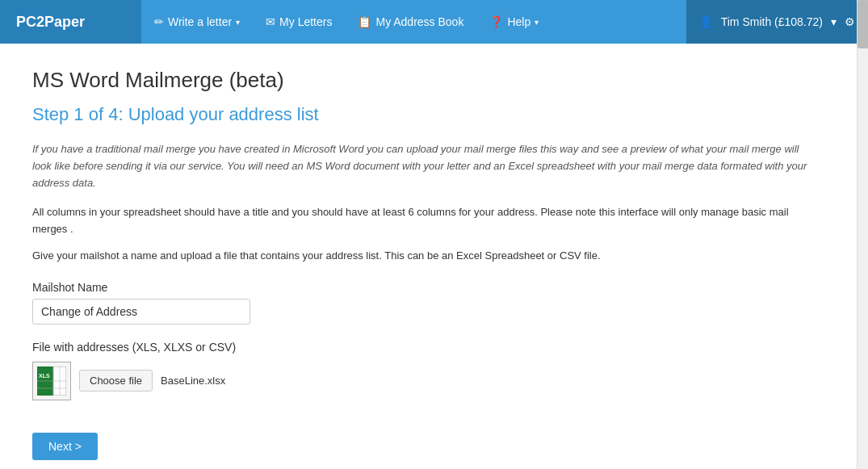  What do you see at coordinates (777, 22) in the screenshot?
I see `navbar-user: 👤 Tim Smith (£108.72) ▾ ⚙` at bounding box center [777, 22].